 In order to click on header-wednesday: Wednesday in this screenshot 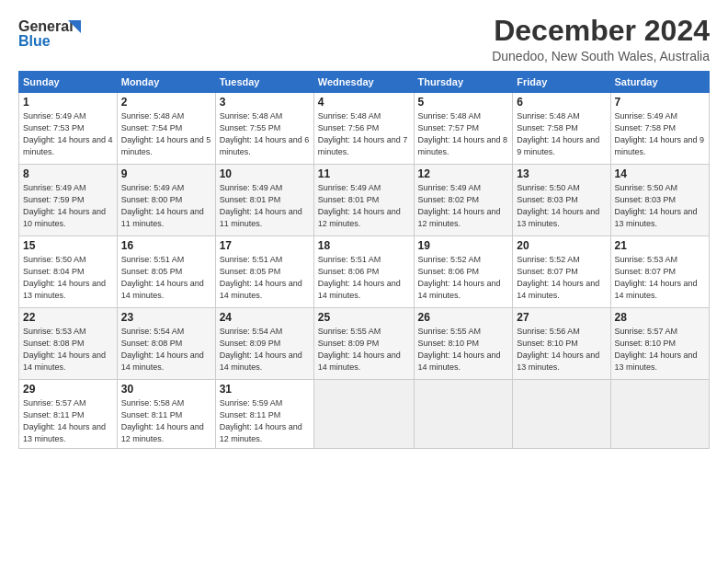, I will do `click(364, 83)`.